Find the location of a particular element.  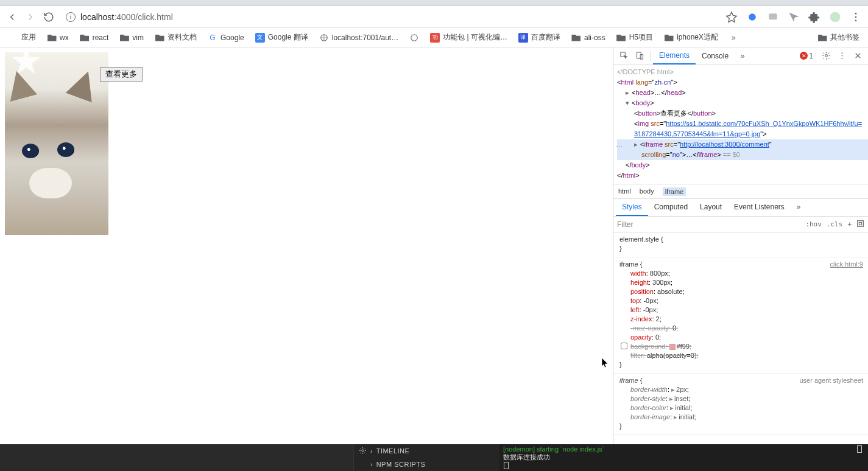

bookmark-folder: vim is located at coordinates (132, 38).